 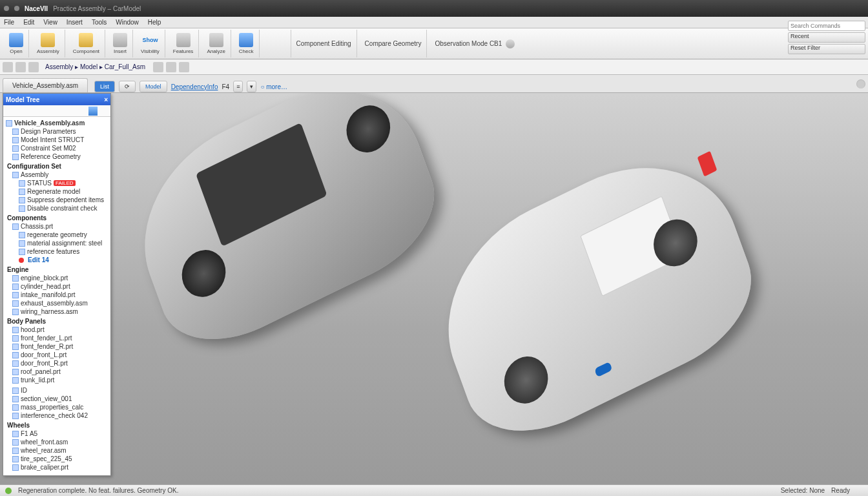 I want to click on ribbon-group-features: Features, so click(x=183, y=44).